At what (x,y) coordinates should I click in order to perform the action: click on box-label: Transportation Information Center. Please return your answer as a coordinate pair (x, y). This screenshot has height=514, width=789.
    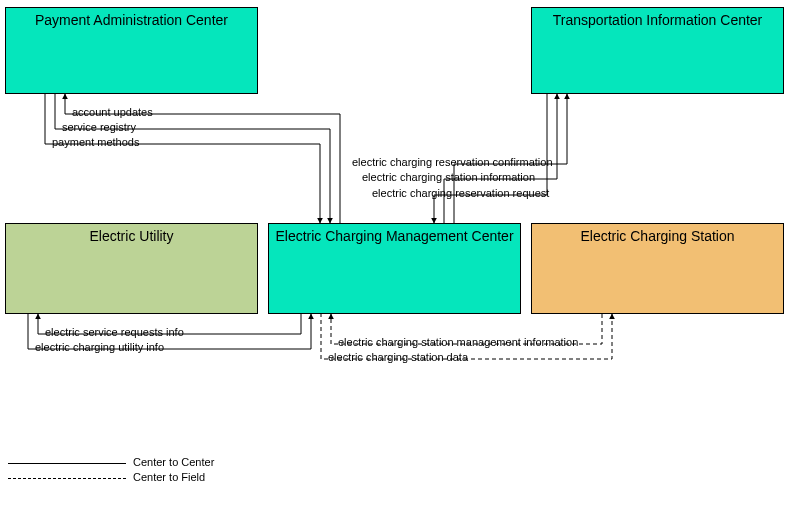
    Looking at the image, I should click on (658, 20).